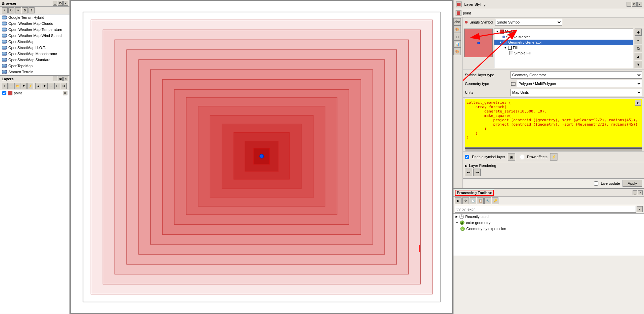 The image size is (644, 314). I want to click on browser-settings-btn: ⚙, so click(25, 10).